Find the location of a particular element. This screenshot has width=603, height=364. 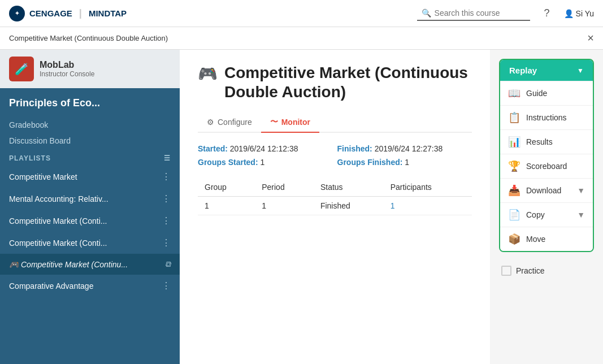

download-icon: 📥 is located at coordinates (514, 190).